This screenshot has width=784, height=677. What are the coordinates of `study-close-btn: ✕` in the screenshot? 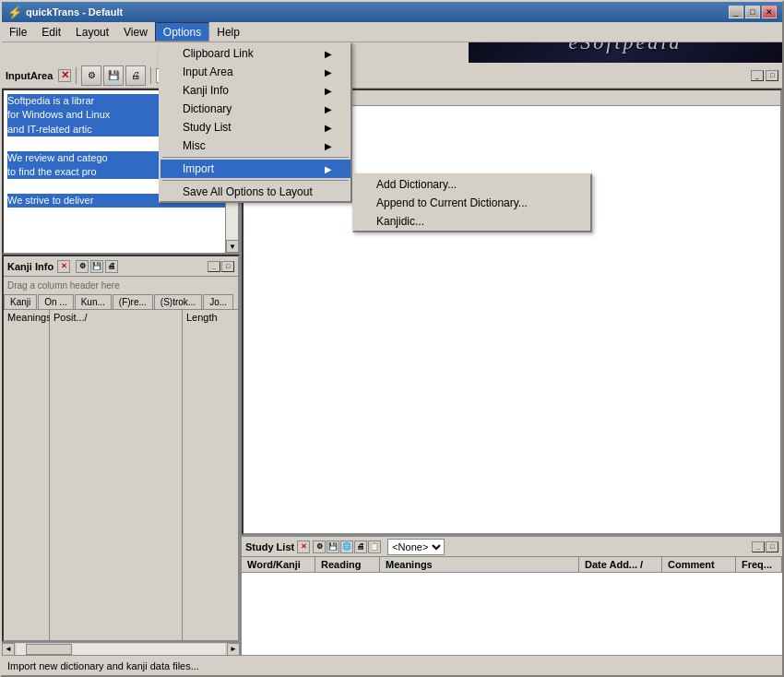 It's located at (303, 547).